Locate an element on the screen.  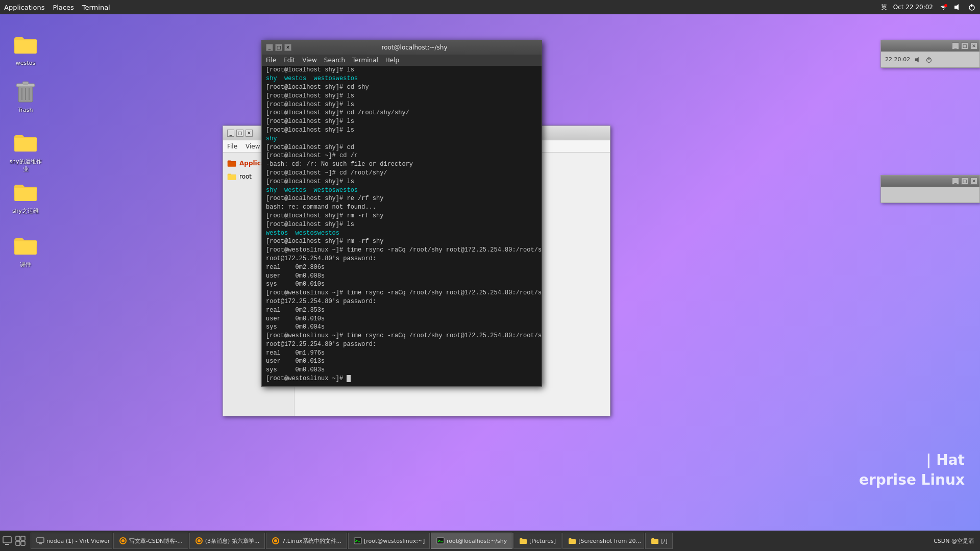
terminal-line-36: [root@westoslinux ~]# time rsync -raCq /… is located at coordinates (402, 336).